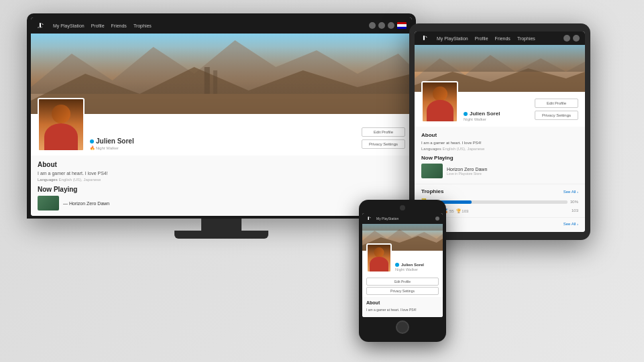 This screenshot has width=644, height=362. Describe the element at coordinates (402, 282) in the screenshot. I see `phone-edit-profile-button: Edit Profile` at that location.